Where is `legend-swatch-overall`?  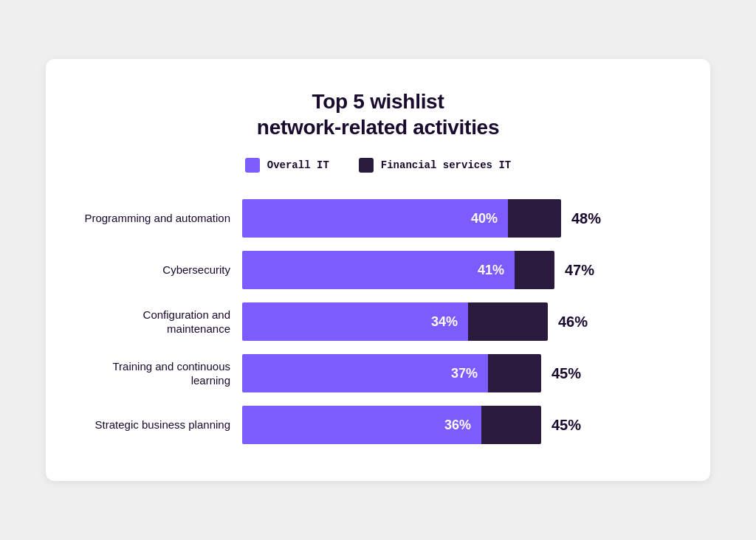 legend-swatch-overall is located at coordinates (252, 165).